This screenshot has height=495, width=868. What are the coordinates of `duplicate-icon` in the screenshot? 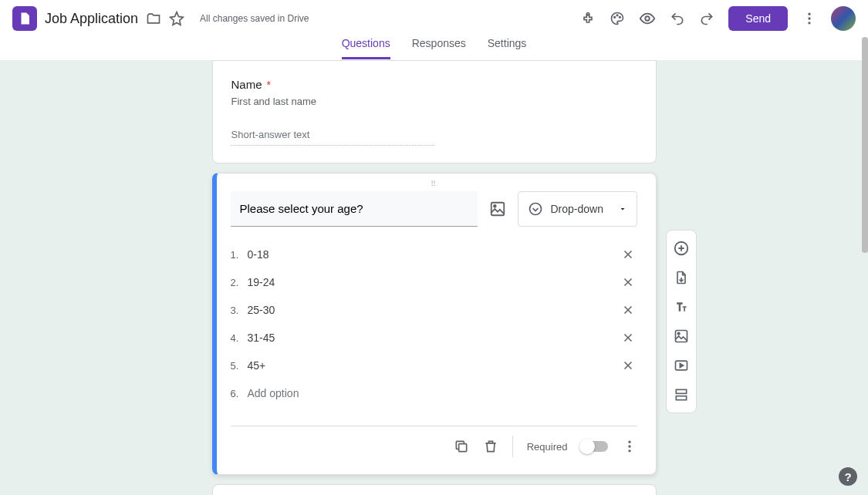 It's located at (461, 446).